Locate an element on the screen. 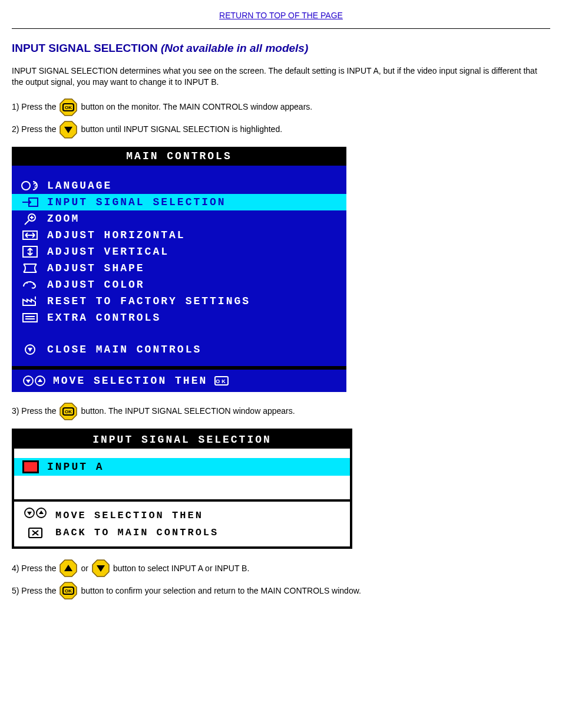  return-to-top-link: RETURN TO TOP OF THE PAGE is located at coordinates (281, 15).